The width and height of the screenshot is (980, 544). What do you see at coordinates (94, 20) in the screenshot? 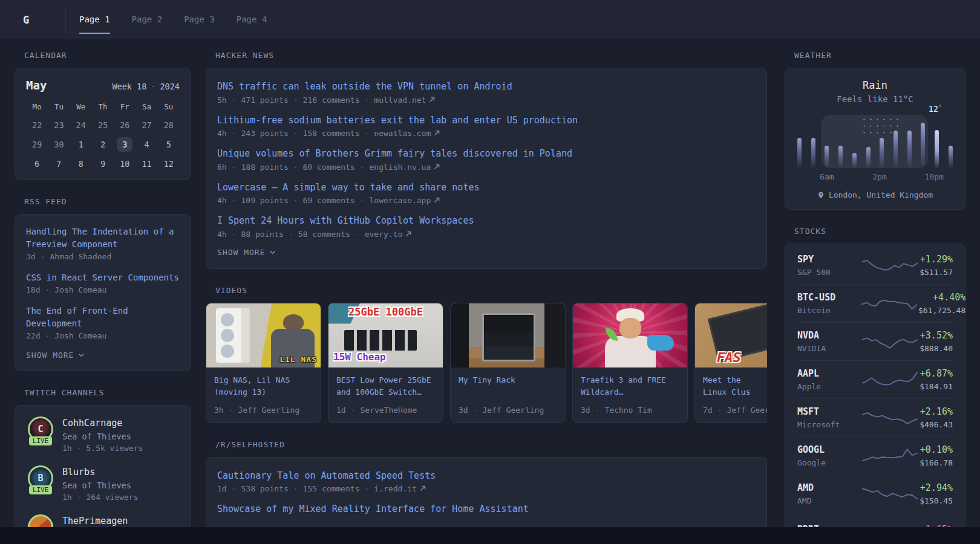
I see `tab-page-1: Page 1` at bounding box center [94, 20].